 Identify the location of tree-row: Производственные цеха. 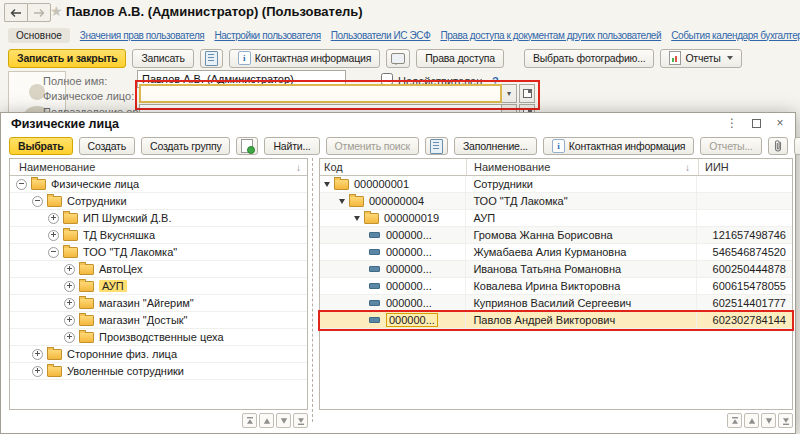
(158, 338).